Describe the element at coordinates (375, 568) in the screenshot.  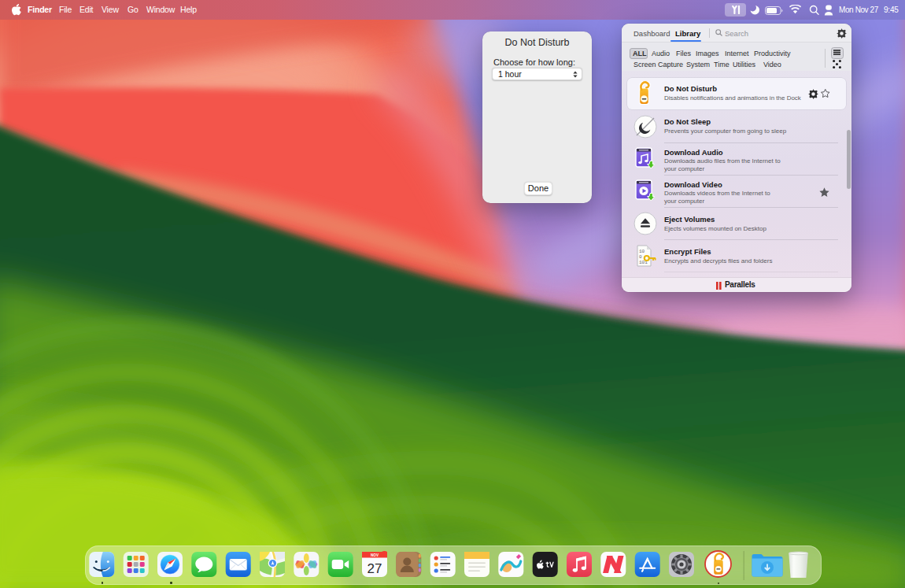
I see `svg-text: 27` at that location.